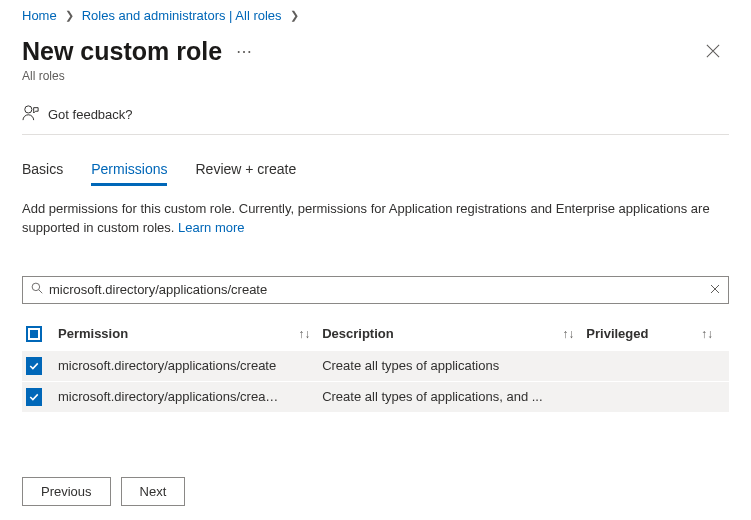 The width and height of the screenshot is (751, 520). What do you see at coordinates (90, 114) in the screenshot?
I see `feedback-link: Got feedback?` at bounding box center [90, 114].